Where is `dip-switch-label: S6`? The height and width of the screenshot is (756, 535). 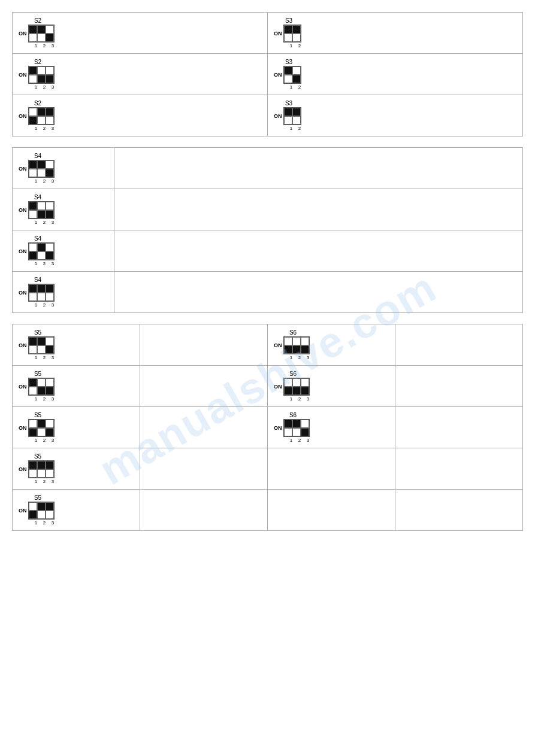
dip-switch-label: S6 is located at coordinates (293, 333).